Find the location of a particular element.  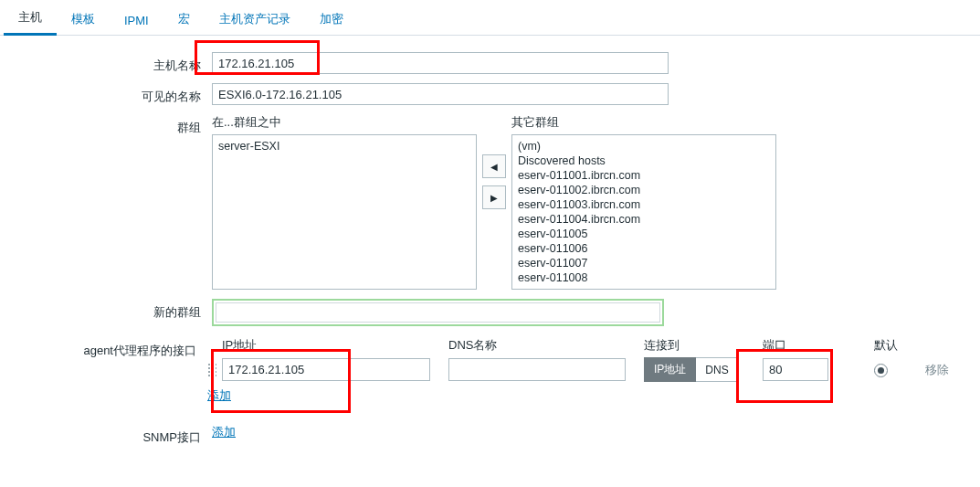

list-item: eserv-011007 is located at coordinates (644, 263).